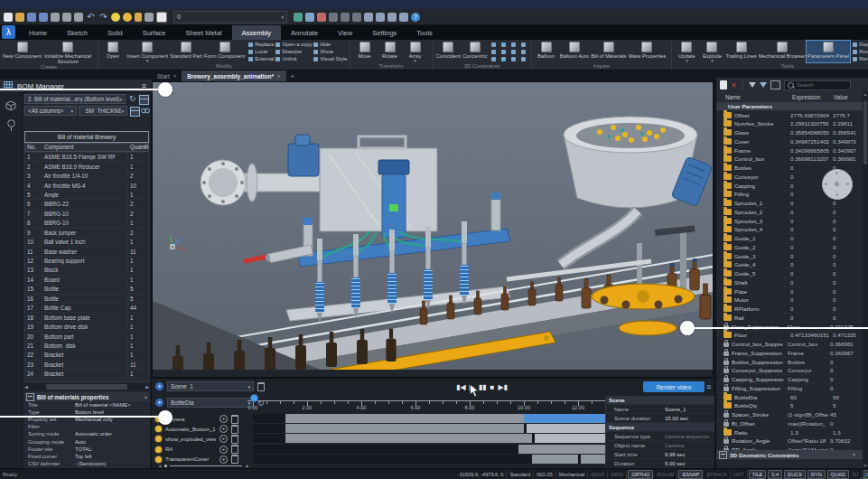 The height and width of the screenshot is (479, 868). What do you see at coordinates (860, 52) in the screenshot?
I see `ribbon-small-button: Recover` at bounding box center [860, 52].